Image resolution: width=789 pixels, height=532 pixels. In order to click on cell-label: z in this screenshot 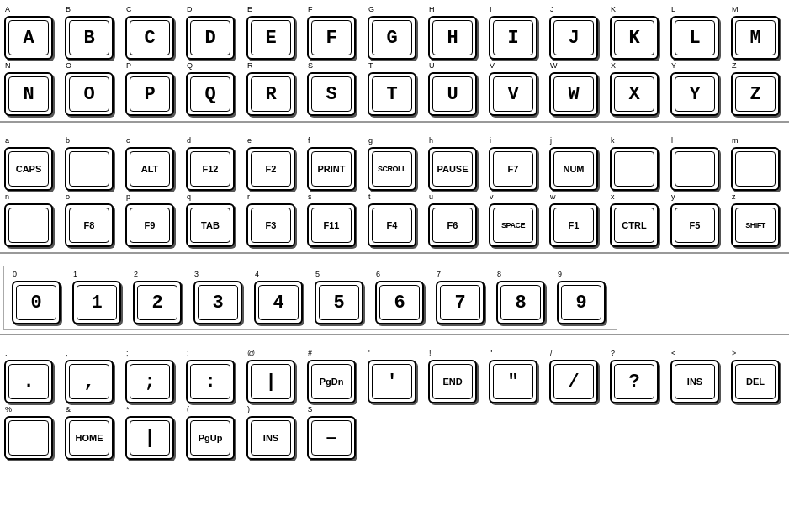, I will do `click(732, 198)`.